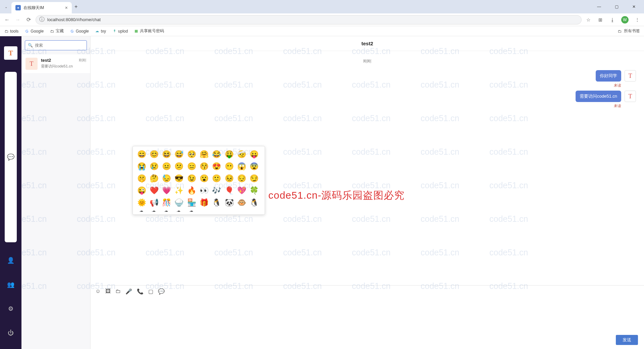 Image resolution: width=644 pixels, height=349 pixels. Describe the element at coordinates (167, 179) in the screenshot. I see `emoji-item: 😓` at that location.